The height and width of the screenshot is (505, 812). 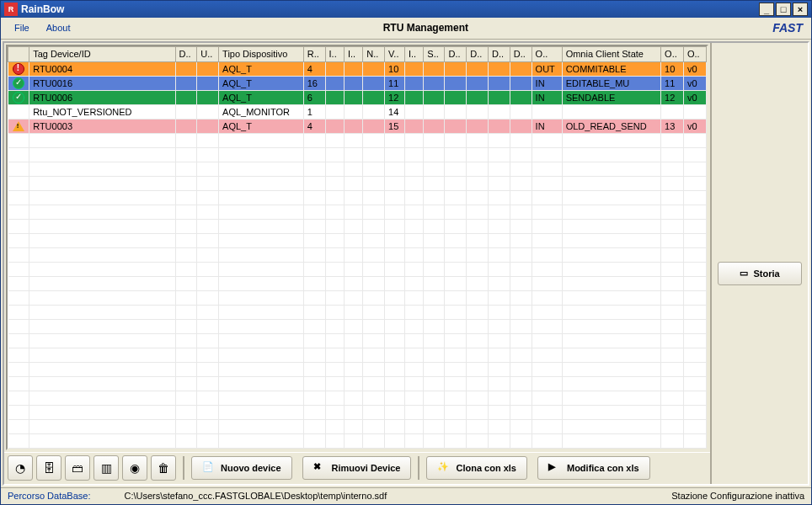 I want to click on tool-db-delete-icon: 🗑, so click(x=163, y=468).